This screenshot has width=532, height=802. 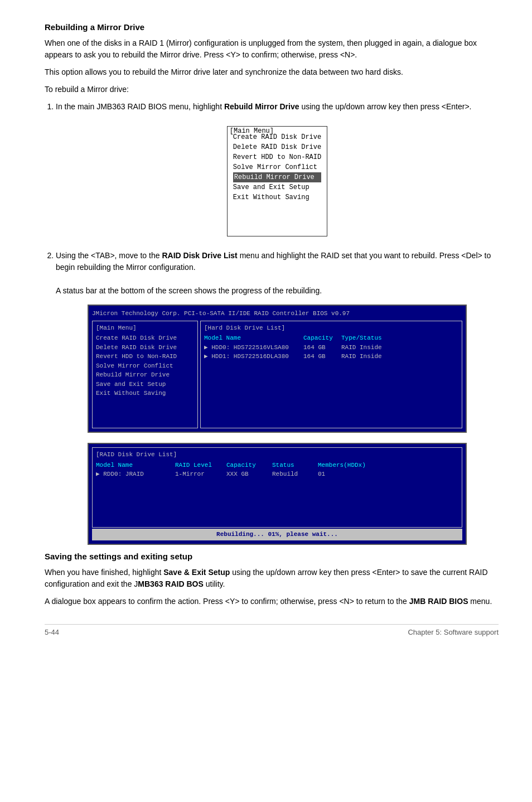 What do you see at coordinates (320, 348) in the screenshot?
I see `drive0-cap: 164 GB` at bounding box center [320, 348].